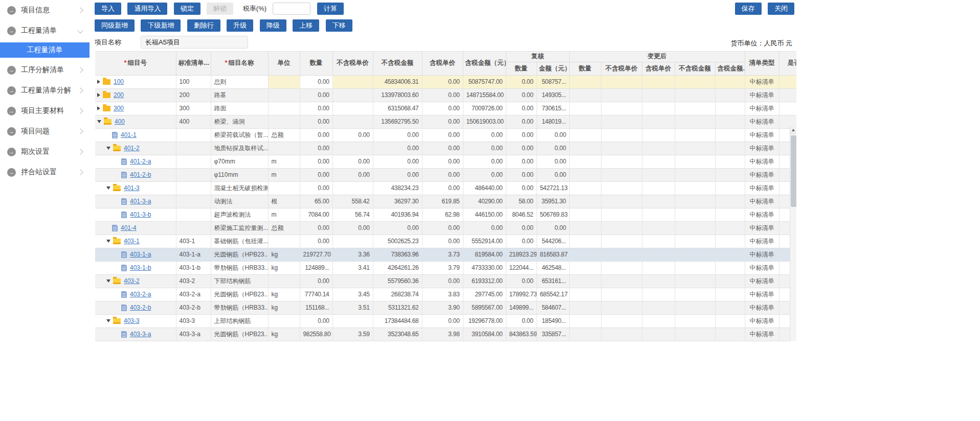 This screenshot has width=980, height=421. What do you see at coordinates (484, 281) in the screenshot?
I see `cell-amt-inc-tax: 6193312.00` at bounding box center [484, 281].